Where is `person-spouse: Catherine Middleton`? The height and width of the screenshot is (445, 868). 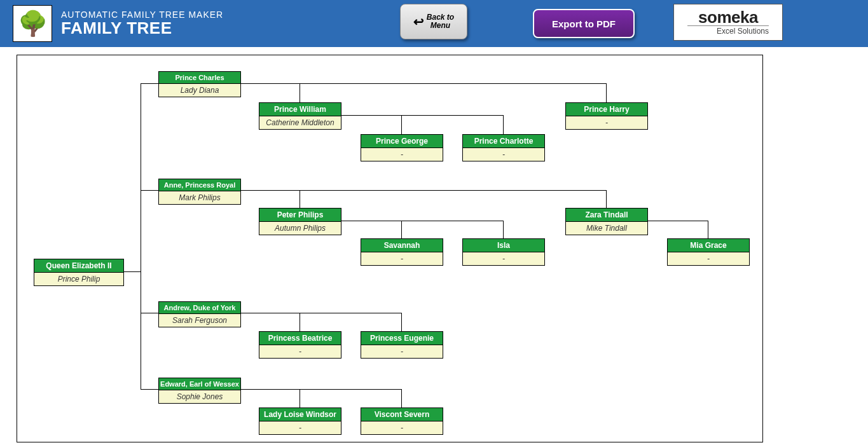 person-spouse: Catherine Middleton is located at coordinates (300, 123).